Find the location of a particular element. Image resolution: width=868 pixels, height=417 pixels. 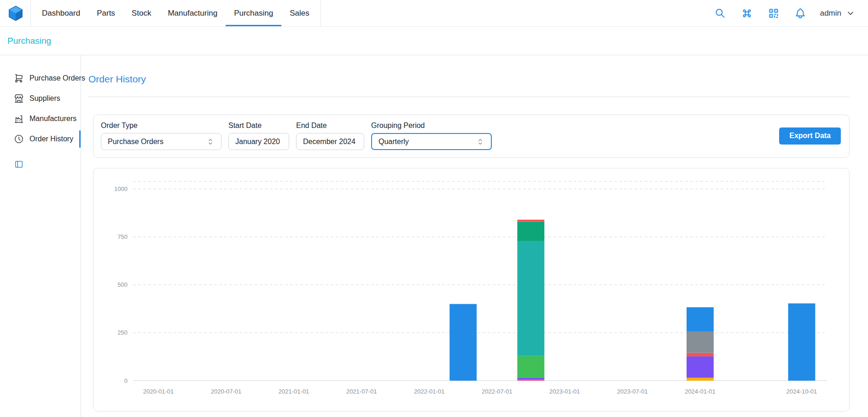

sidebar-item-order-history: Order History is located at coordinates (41, 139).